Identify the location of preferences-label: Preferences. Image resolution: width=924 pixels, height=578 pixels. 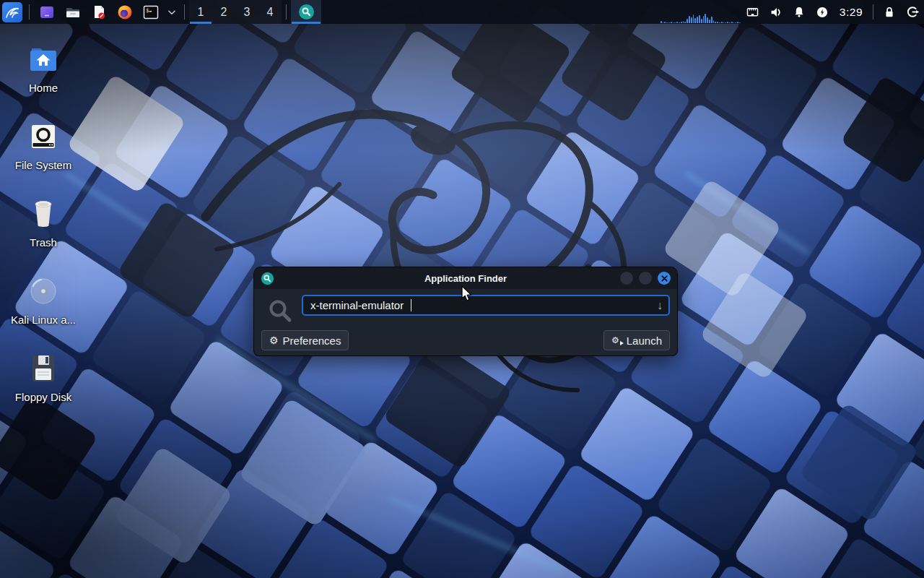
(312, 341).